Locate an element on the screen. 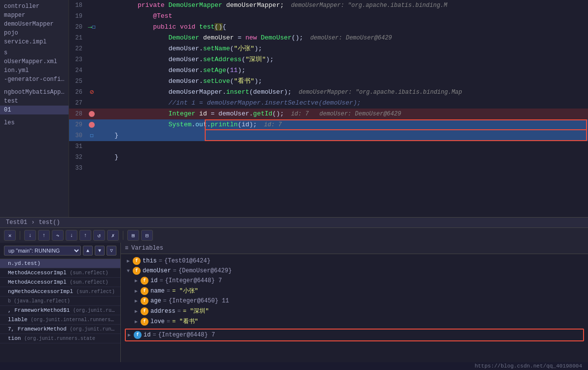  stack-class-2: MethodAccessorImpl is located at coordinates (37, 282).